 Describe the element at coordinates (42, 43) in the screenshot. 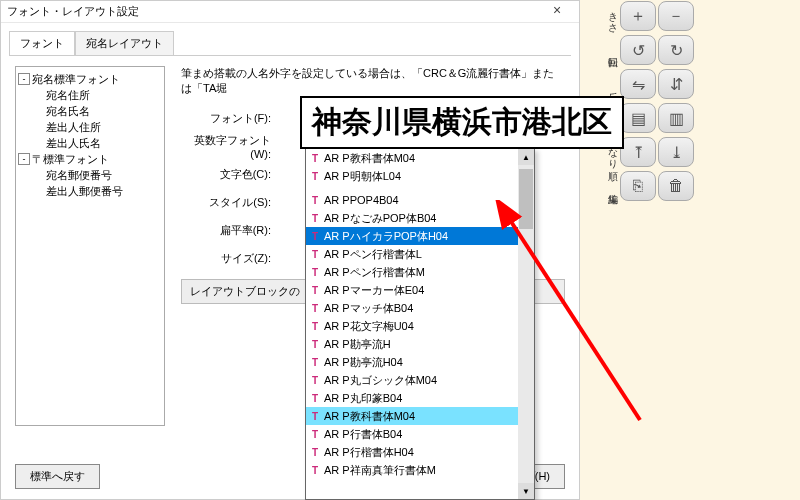

I see `tab-font: フォント` at that location.